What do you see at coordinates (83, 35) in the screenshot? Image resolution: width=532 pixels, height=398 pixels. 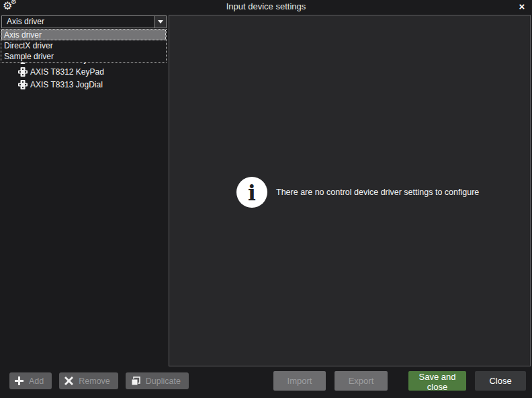 I see `driver-option-axis: Axis driver` at bounding box center [83, 35].